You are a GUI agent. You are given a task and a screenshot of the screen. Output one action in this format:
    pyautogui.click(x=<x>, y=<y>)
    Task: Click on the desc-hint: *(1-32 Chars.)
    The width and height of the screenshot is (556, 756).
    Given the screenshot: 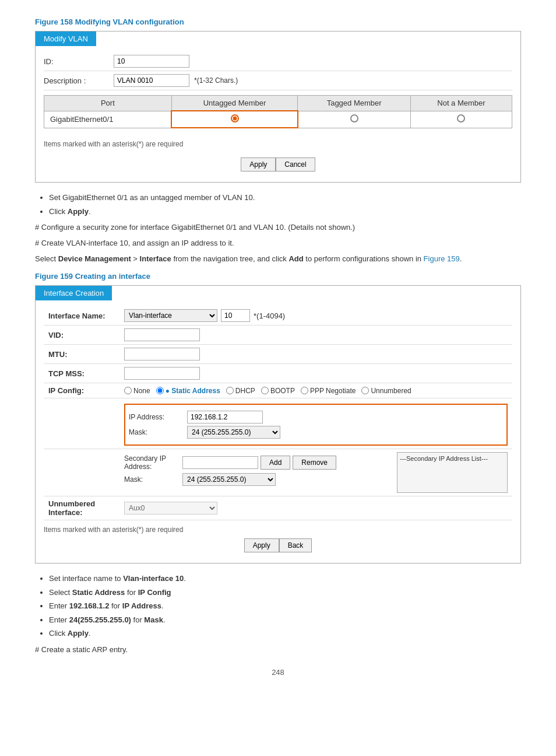 What is the action you would take?
    pyautogui.click(x=216, y=80)
    